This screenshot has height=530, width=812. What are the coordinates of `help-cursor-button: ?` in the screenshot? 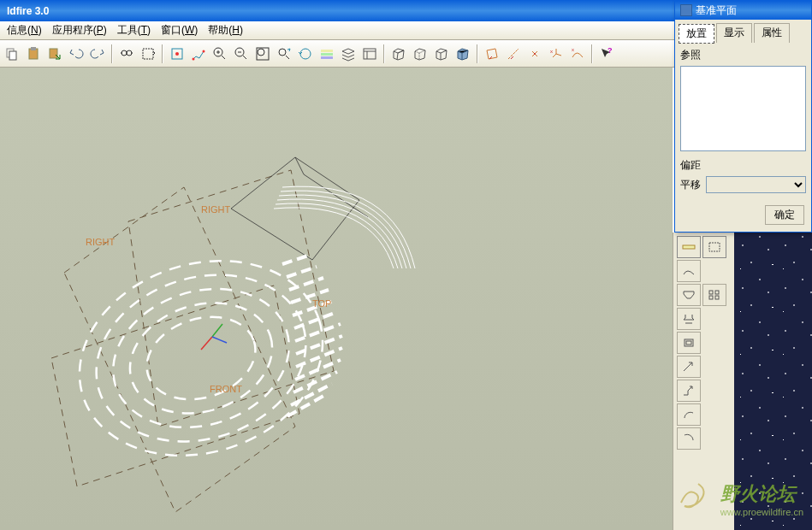 It's located at (607, 54).